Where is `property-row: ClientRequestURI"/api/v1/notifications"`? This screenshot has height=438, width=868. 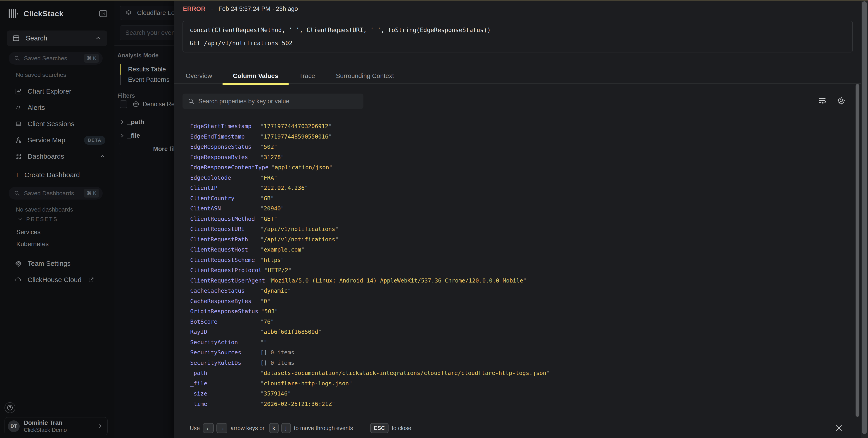
property-row: ClientRequestURI"/api/v1/notifications" is located at coordinates (514, 231).